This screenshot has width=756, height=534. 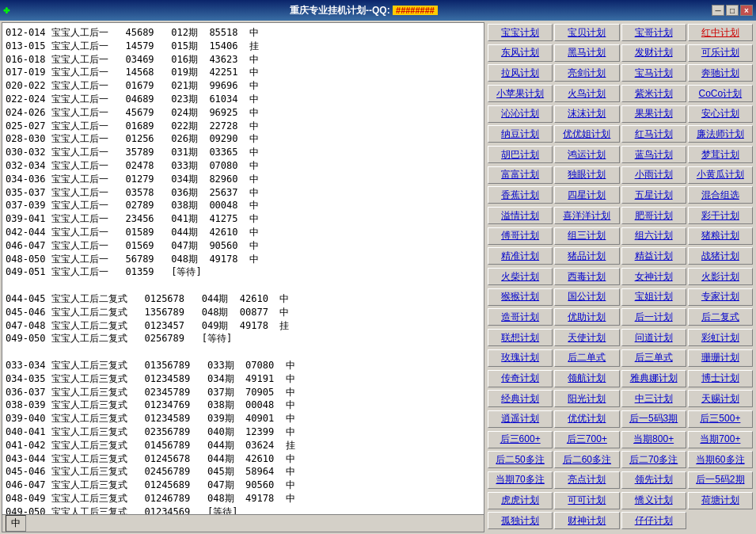 I want to click on plan-button-41: 组三计划, so click(x=587, y=236).